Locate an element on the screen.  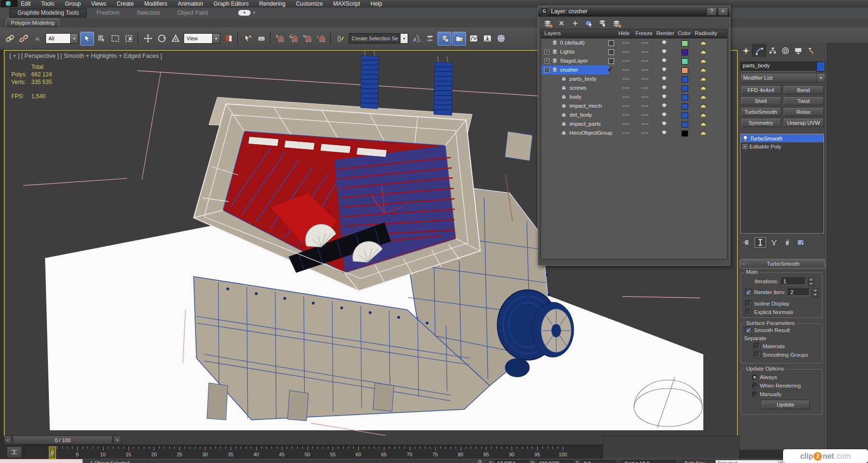
select-object-button is located at coordinates (87, 39).